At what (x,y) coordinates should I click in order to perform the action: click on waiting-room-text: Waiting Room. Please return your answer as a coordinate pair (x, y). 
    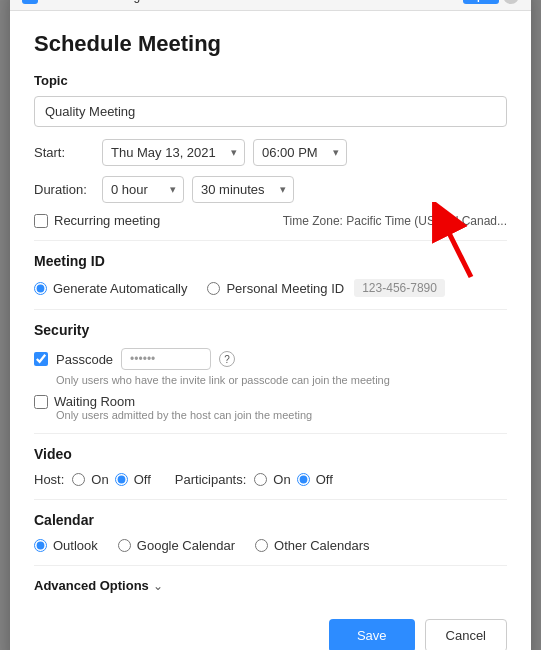
    Looking at the image, I should click on (94, 402).